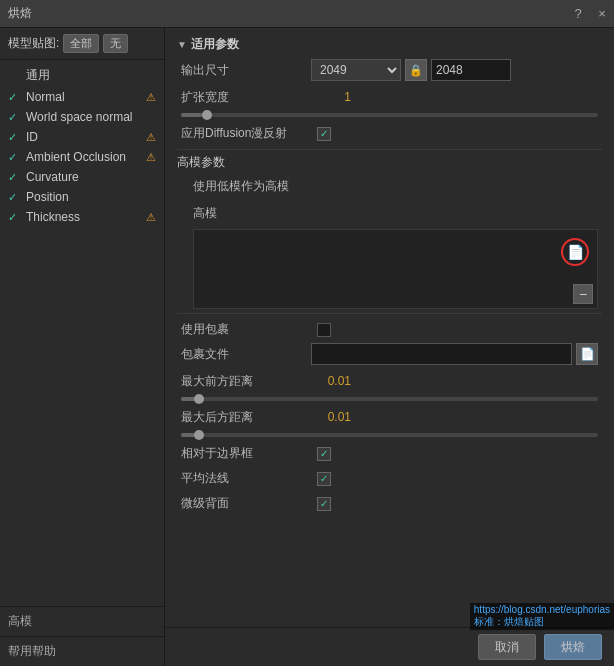 This screenshot has height=666, width=614. Describe the element at coordinates (390, 97) in the screenshot. I see `expand-width-row: 扩张宽度 1` at that location.